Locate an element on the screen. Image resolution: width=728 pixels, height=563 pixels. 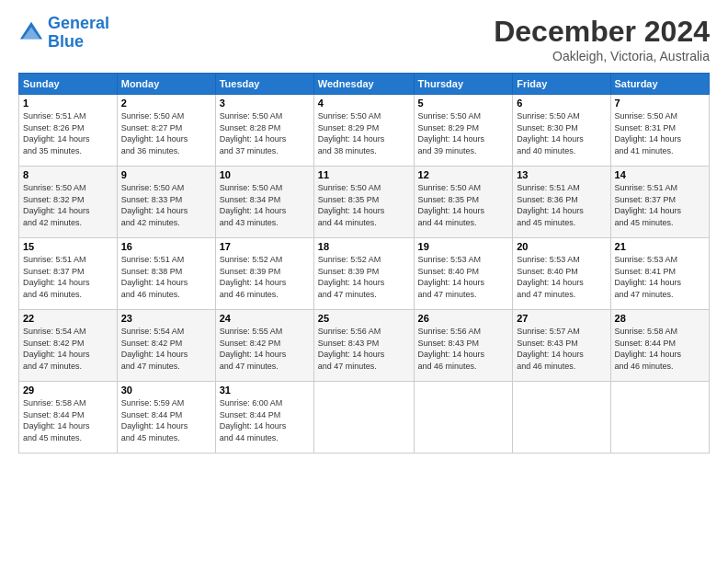
day-cell-19: 19Sunrise: 5:53 AM Sunset: 8:40 PM Dayli… is located at coordinates (463, 274).